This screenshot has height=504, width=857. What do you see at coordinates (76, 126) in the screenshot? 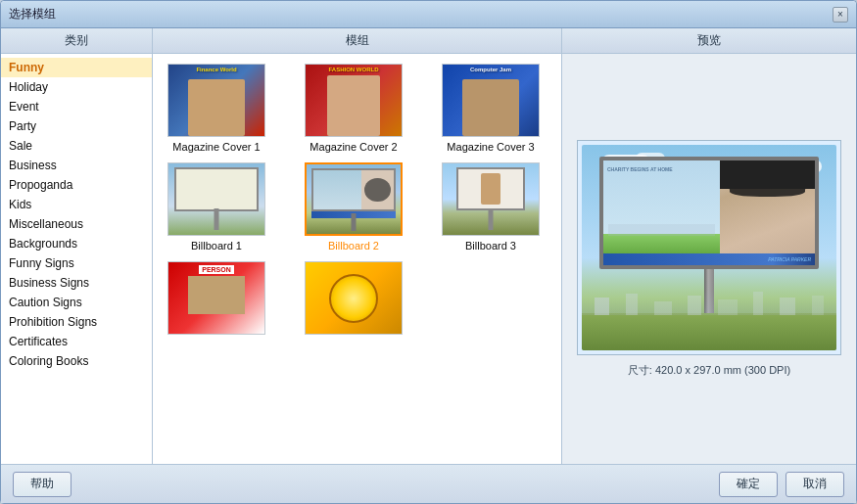
I see `sidebar-item-party: Party` at bounding box center [76, 126].